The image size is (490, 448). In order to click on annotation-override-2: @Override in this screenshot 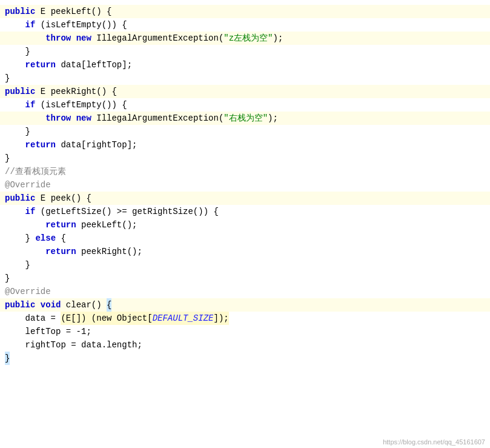, I will do `click(28, 292)`.